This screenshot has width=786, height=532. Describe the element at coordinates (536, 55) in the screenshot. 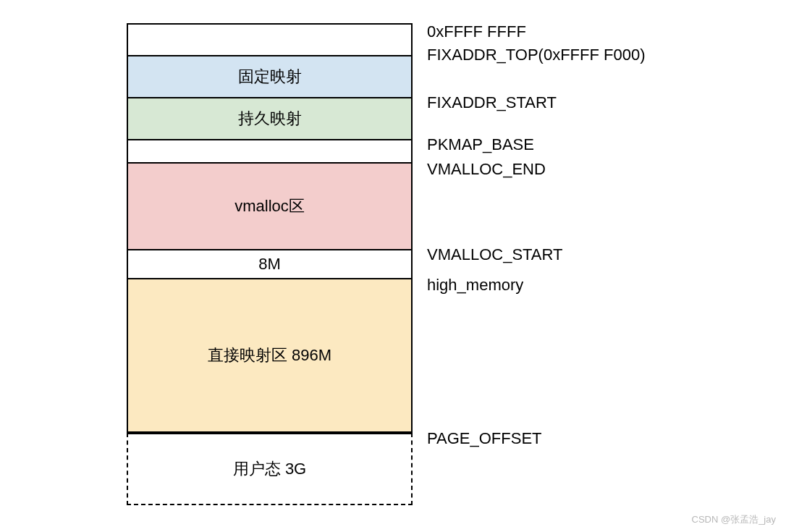

I see `label-fixaddr-top: FIXADDR_TOP(0xFFFF F000)` at that location.